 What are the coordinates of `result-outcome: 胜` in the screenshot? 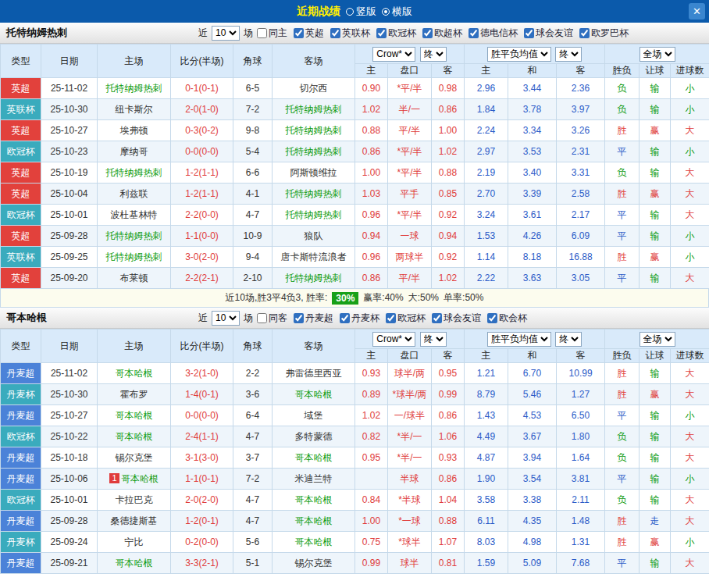 It's located at (622, 522).